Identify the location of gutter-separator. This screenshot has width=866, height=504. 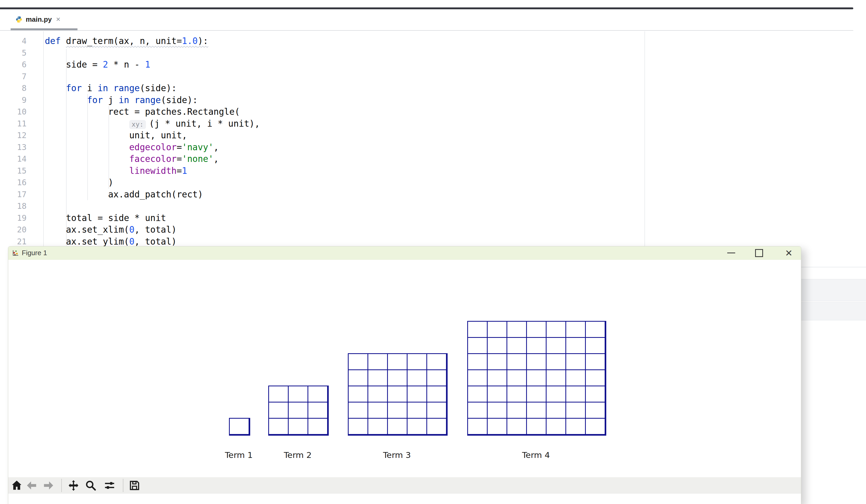
(43, 139).